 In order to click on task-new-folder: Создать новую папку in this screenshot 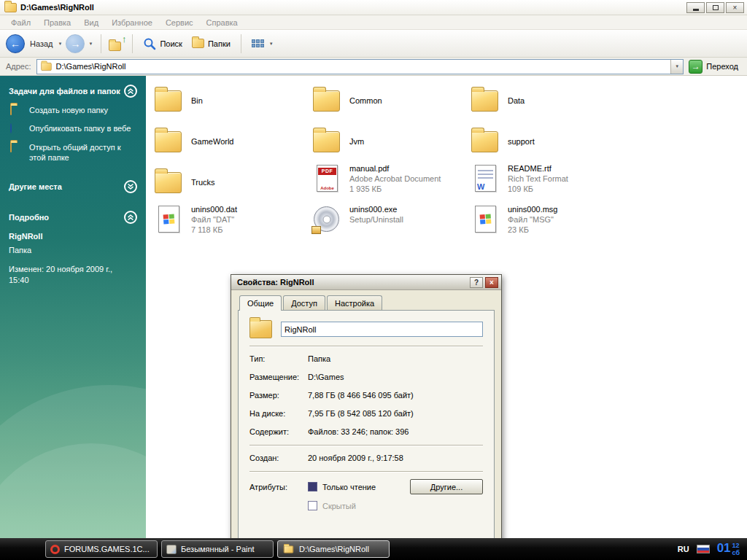, I will do `click(74, 110)`.